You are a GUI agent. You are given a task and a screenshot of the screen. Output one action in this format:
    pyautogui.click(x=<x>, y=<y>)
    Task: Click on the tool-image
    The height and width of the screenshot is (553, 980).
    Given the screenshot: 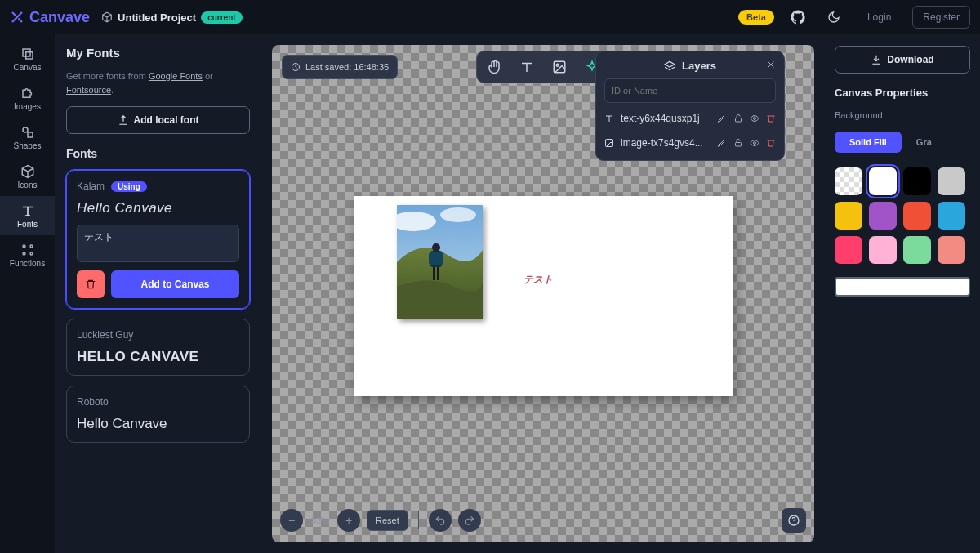 What is the action you would take?
    pyautogui.click(x=559, y=67)
    